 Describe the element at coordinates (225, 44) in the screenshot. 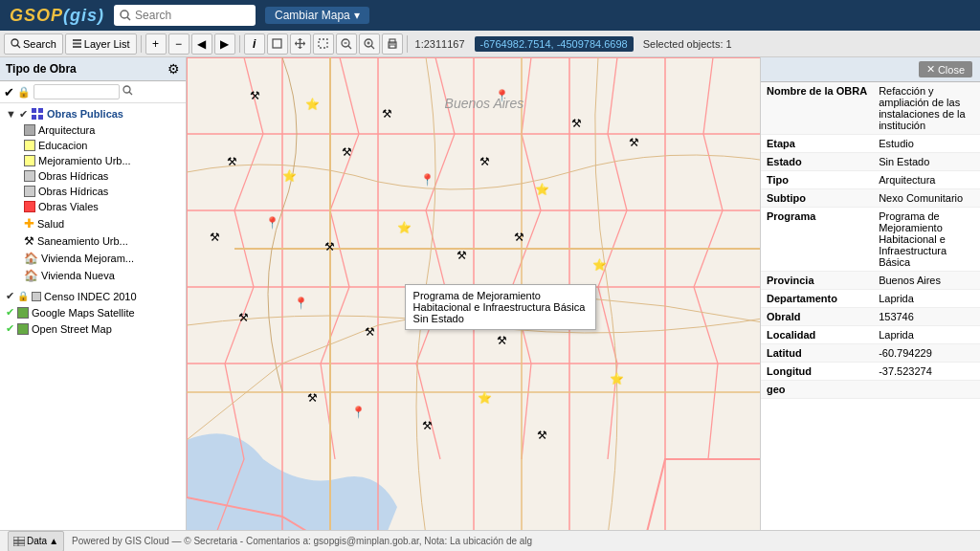

I see `forward-button: ▶` at that location.